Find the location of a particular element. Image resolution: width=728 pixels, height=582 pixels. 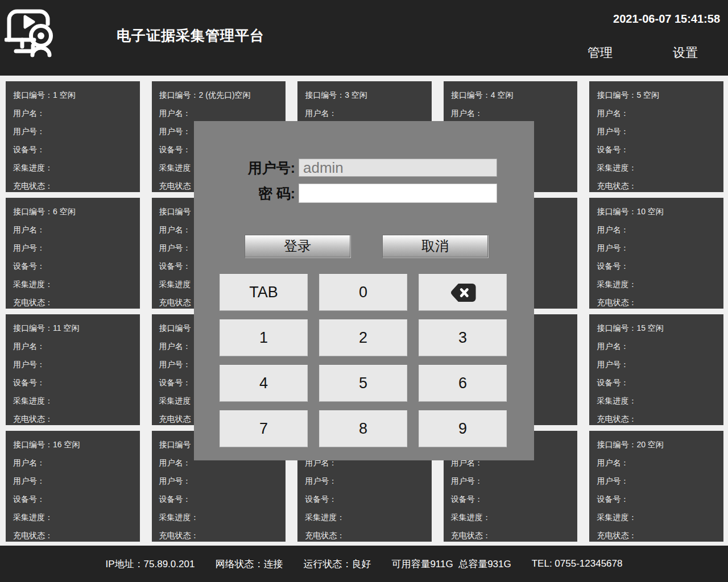

key-7: 7 is located at coordinates (264, 429).